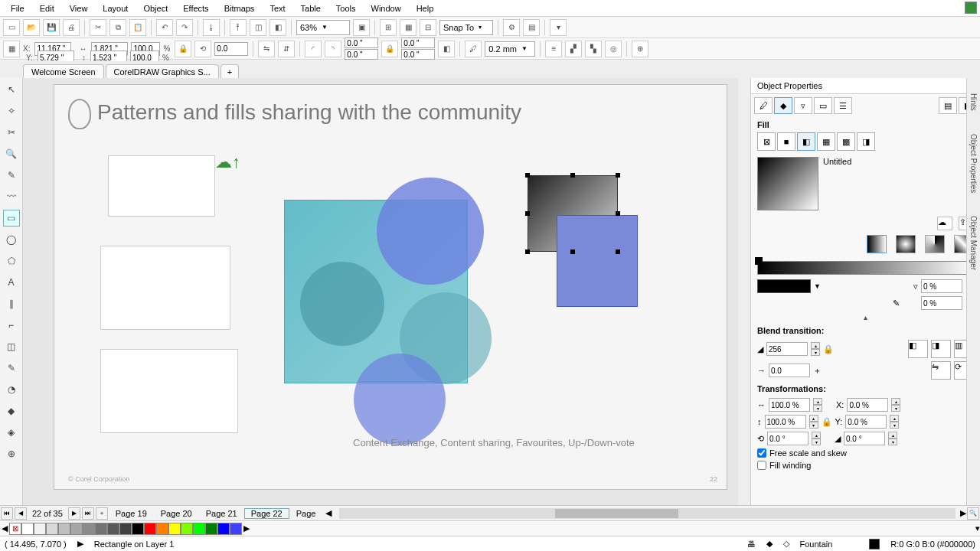 Image resolution: width=980 pixels, height=551 pixels. I want to click on free-scale-check: Free scale and skew, so click(865, 453).